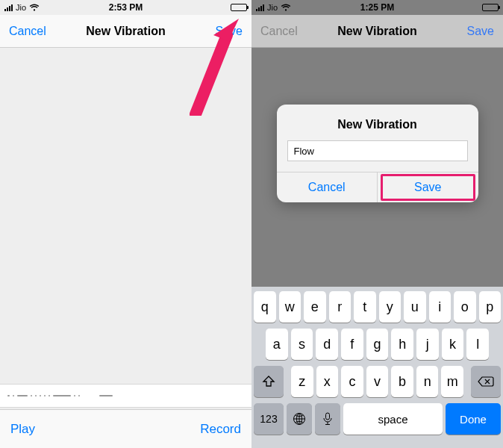 The image size is (503, 448). What do you see at coordinates (378, 344) in the screenshot?
I see `keyboard-row-2: a s d f g h j k l` at bounding box center [378, 344].